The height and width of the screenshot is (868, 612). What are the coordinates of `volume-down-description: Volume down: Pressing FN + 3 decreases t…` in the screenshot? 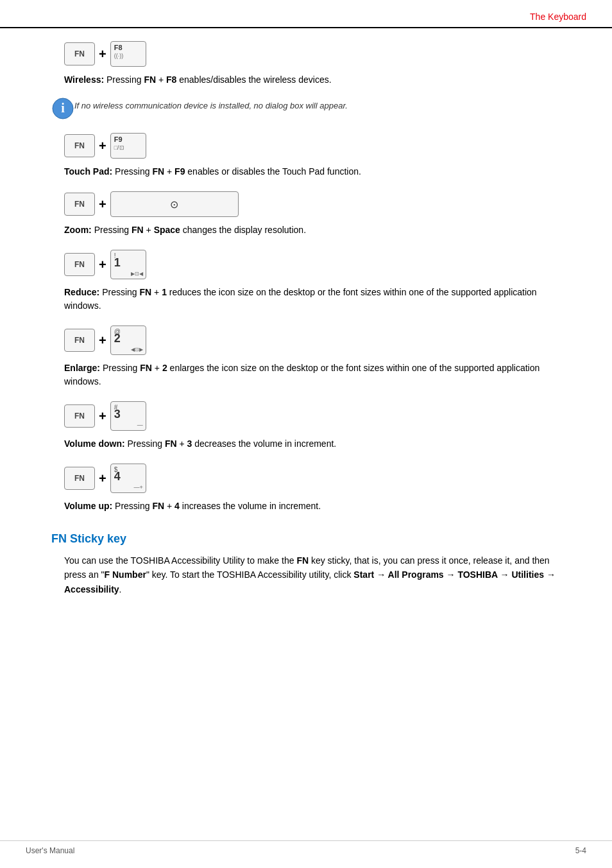 It's located at (312, 444).